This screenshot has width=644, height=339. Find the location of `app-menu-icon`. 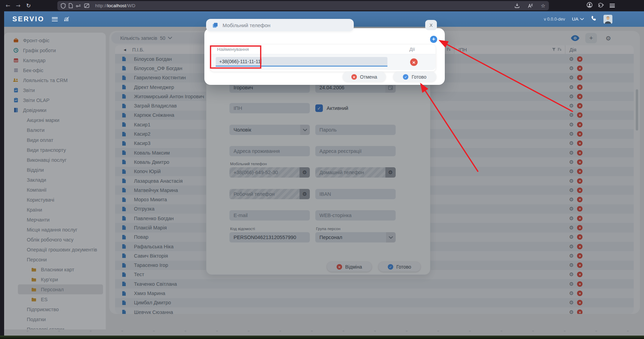

app-menu-icon is located at coordinates (55, 19).